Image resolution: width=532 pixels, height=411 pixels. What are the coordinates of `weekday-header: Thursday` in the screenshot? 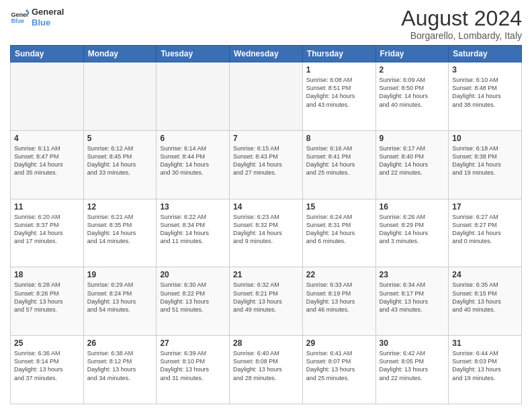 It's located at (339, 54).